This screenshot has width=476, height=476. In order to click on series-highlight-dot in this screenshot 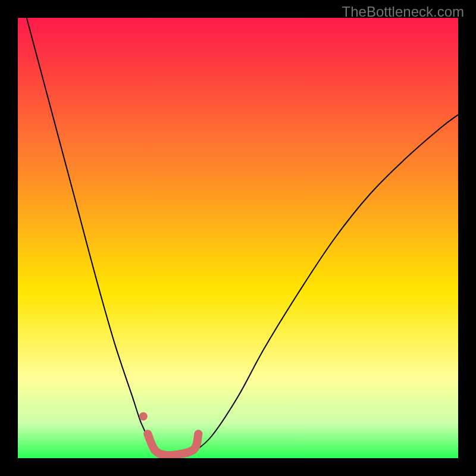, I will do `click(143, 416)`.